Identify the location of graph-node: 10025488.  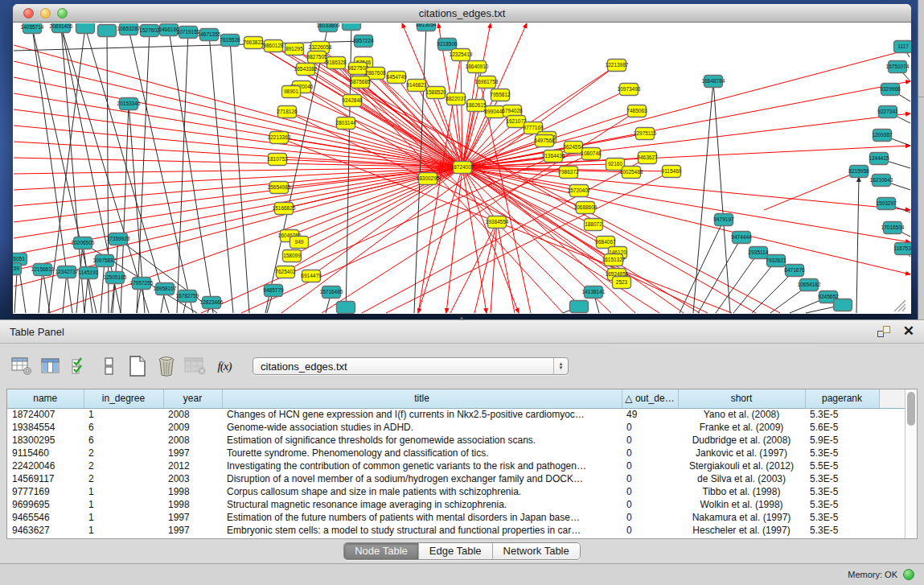
(632, 172).